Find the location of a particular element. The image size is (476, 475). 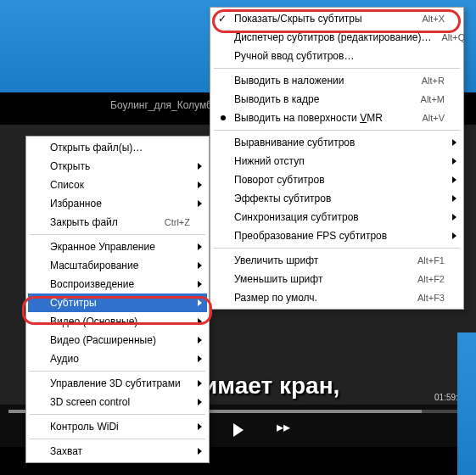

menu-item-label: Список is located at coordinates (120, 185).